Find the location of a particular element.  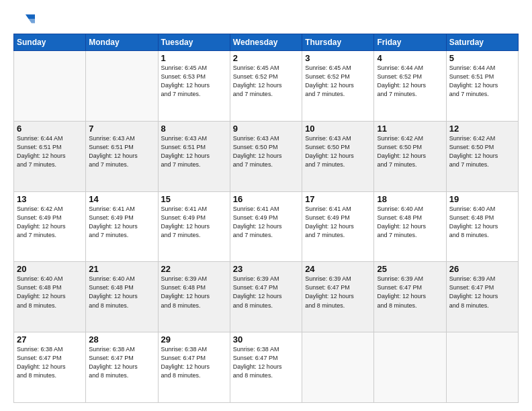

day-info: Sunrise: 6:45 AM Sunset: 6:53 PM Dayligh… is located at coordinates (194, 81).